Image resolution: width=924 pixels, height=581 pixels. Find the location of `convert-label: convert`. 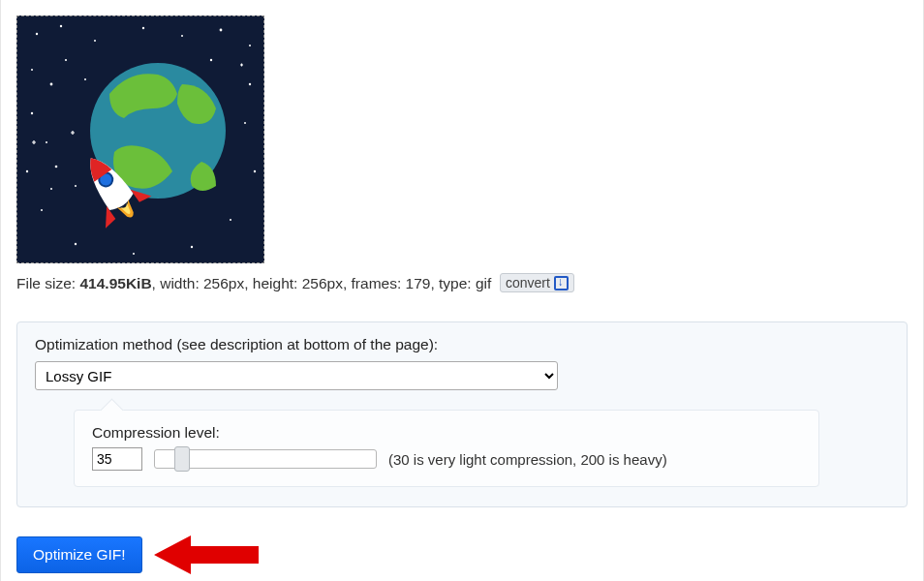

convert-label: convert is located at coordinates (528, 283).